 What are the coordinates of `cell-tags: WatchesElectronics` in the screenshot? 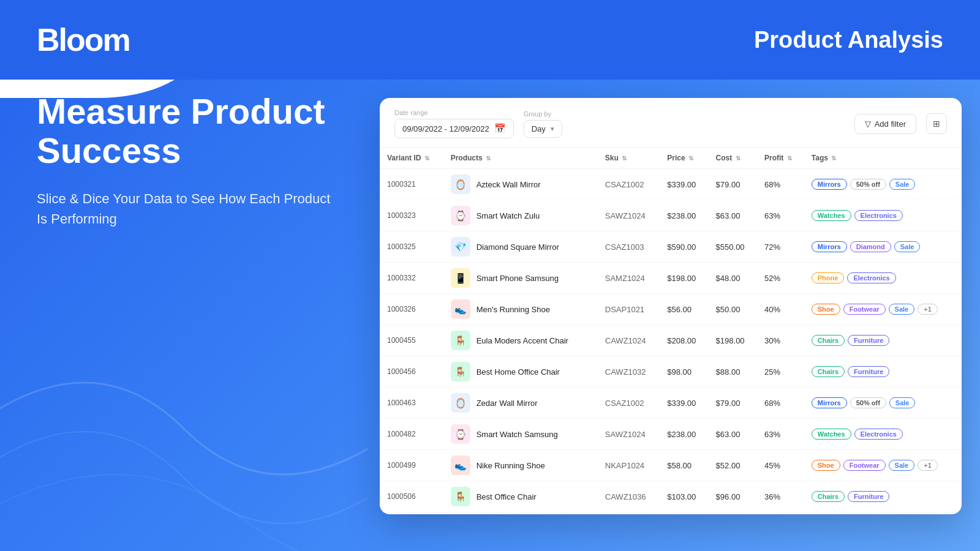 It's located at (883, 435).